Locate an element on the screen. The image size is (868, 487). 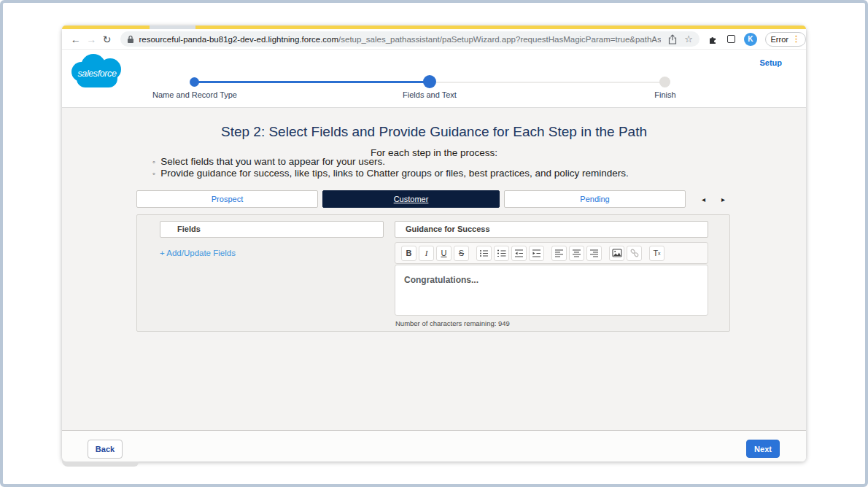
tab-pending: Pending is located at coordinates (595, 199).